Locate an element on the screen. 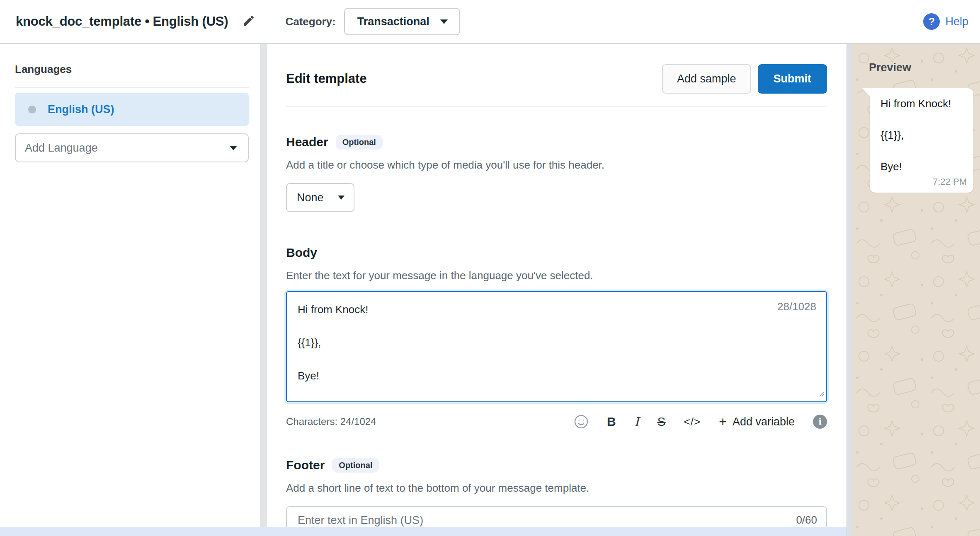  message-text: Hi from Knock! {{1}}, Bye! is located at coordinates (922, 135).